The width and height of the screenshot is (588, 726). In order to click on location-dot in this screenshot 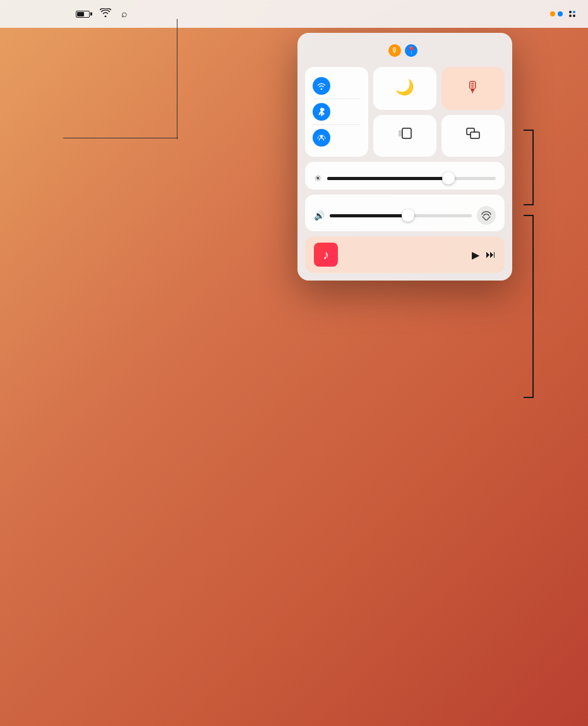, I will do `click(560, 14)`.